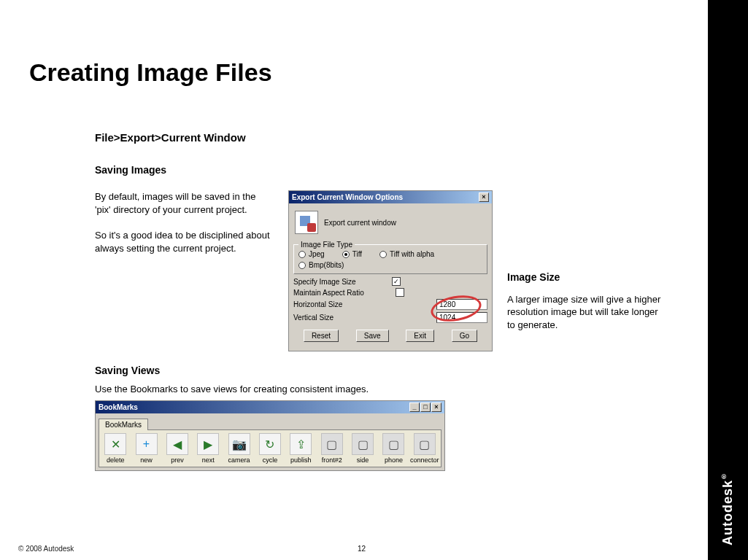  What do you see at coordinates (150, 73) in the screenshot?
I see `page-title: Creating Image Files` at bounding box center [150, 73].